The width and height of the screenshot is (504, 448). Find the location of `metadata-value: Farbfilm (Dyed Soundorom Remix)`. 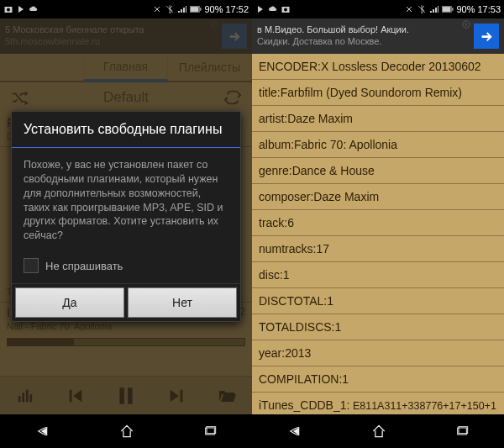

metadata-value: Farbfilm (Dyed Soundorom Remix) is located at coordinates (371, 92).